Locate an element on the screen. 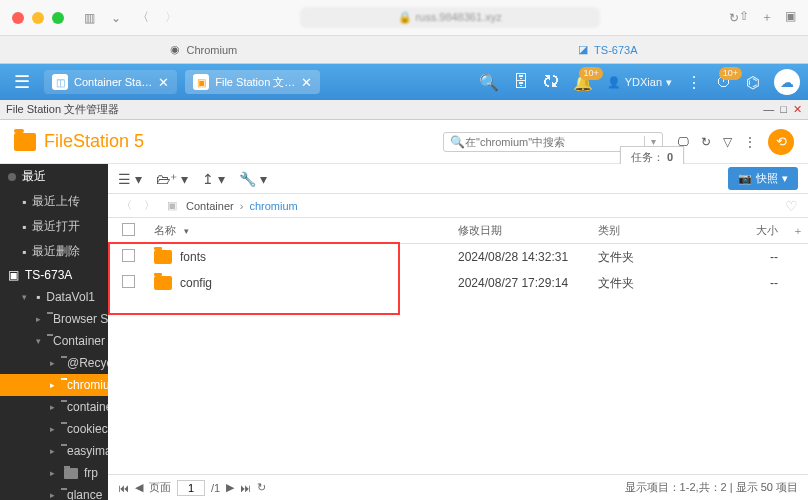 The image size is (808, 500). sidebar-recent-upload: ▪ 最近上传 is located at coordinates (54, 202).